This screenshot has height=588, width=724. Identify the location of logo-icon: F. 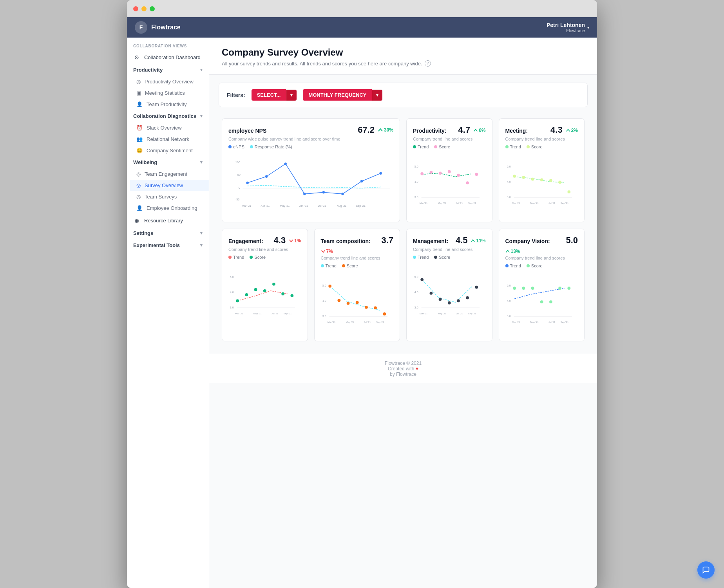
(141, 27).